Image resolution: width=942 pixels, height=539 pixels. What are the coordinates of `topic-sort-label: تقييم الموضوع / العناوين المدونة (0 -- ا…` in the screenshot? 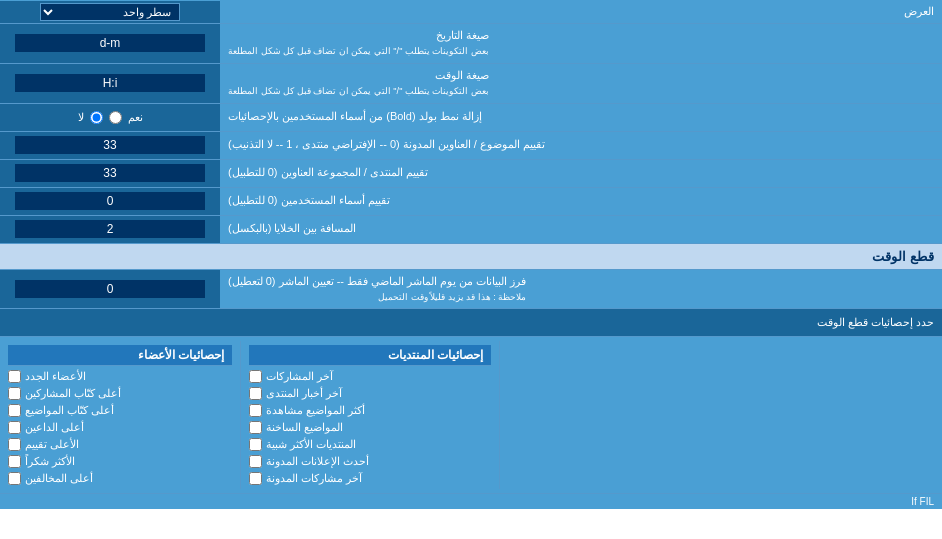 It's located at (581, 146).